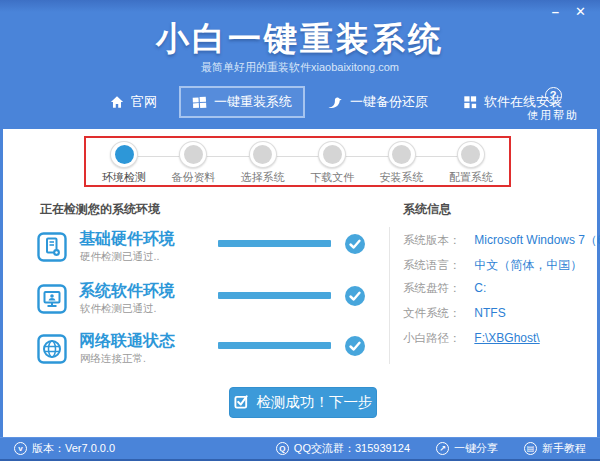  I want to click on nav-item-backup-restore: 一键备份还原, so click(378, 102).